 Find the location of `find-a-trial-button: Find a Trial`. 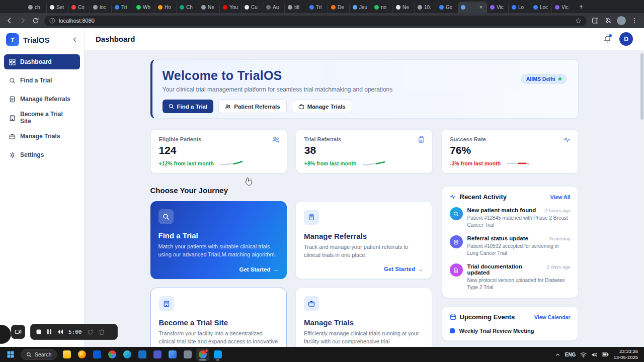

find-a-trial-button: Find a Trial is located at coordinates (188, 107).